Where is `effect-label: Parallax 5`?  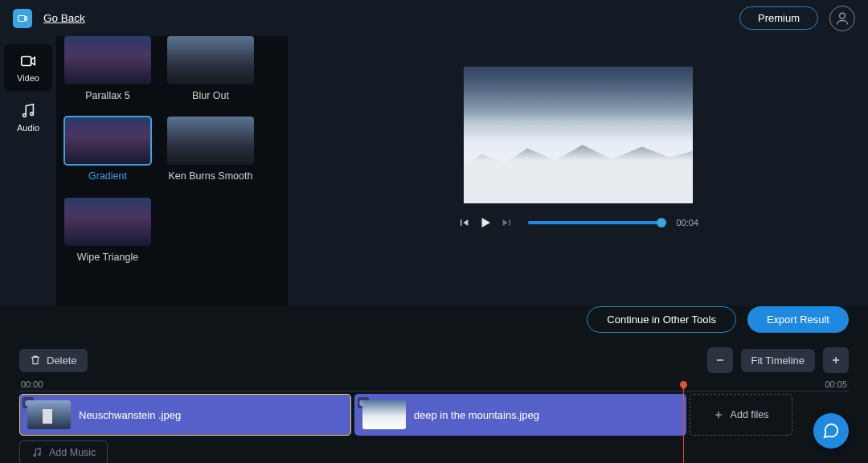
effect-label: Parallax 5 is located at coordinates (108, 96).